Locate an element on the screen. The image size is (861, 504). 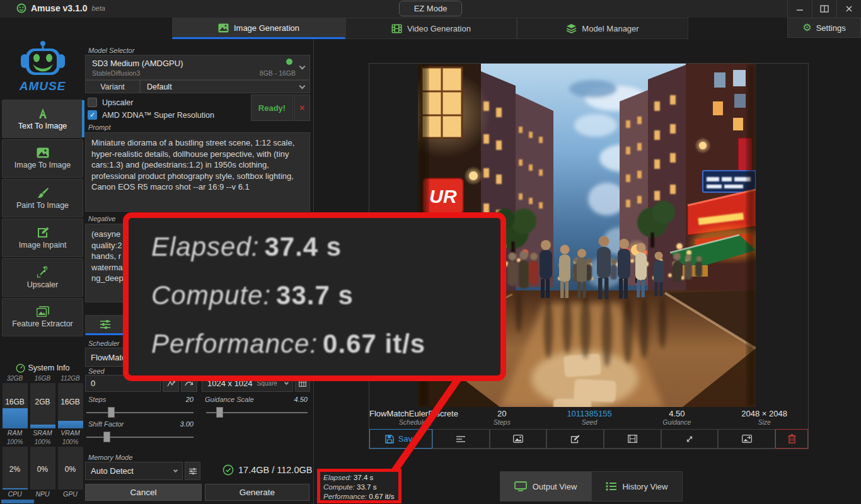
gear-icon: ⚙ is located at coordinates (807, 28).